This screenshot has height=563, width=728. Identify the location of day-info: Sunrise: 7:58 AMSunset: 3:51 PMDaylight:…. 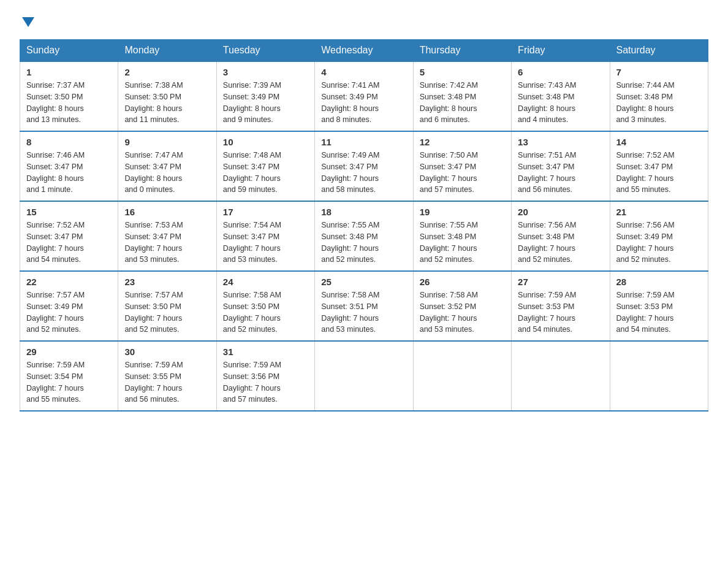
(351, 312).